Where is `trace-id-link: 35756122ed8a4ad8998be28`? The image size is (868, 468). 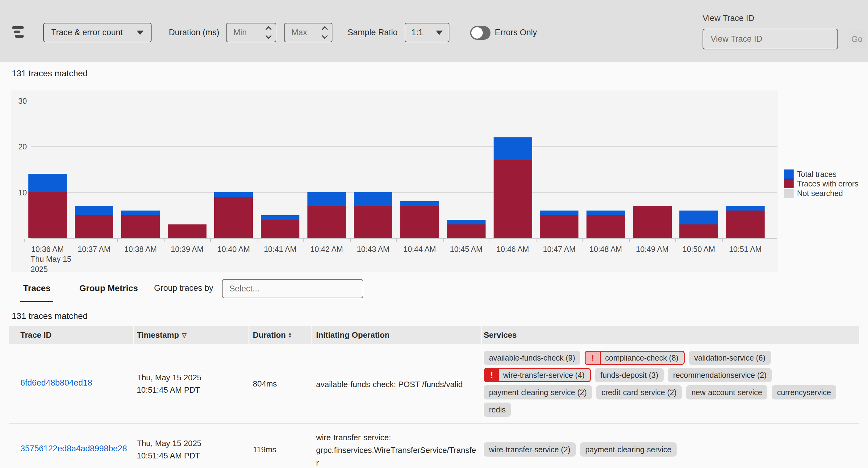
trace-id-link: 35756122ed8a4ad8998be28 is located at coordinates (73, 449).